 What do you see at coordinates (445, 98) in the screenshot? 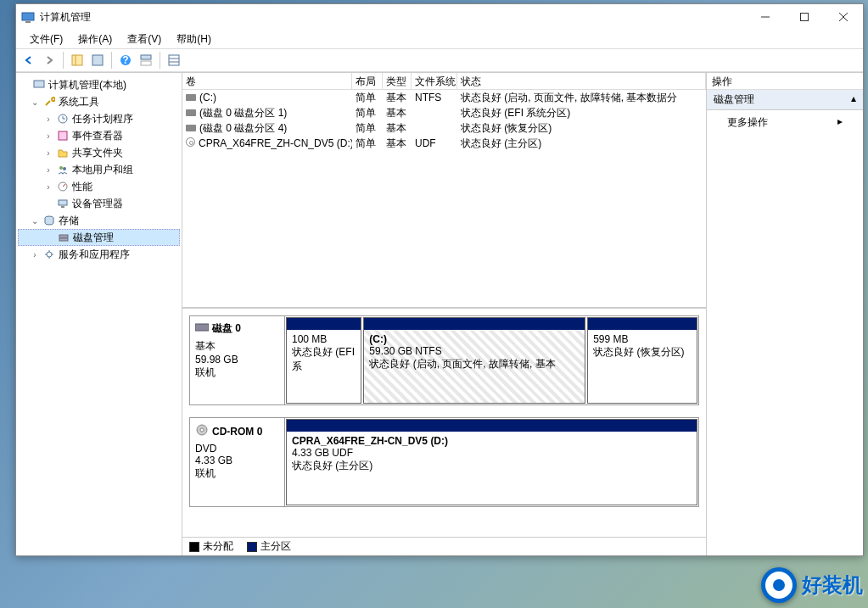
I see `volume-row: (C:)简单基本NTFS状态良好 (启动, 页面文件, 故障转储, 基本数据分` at bounding box center [445, 98].